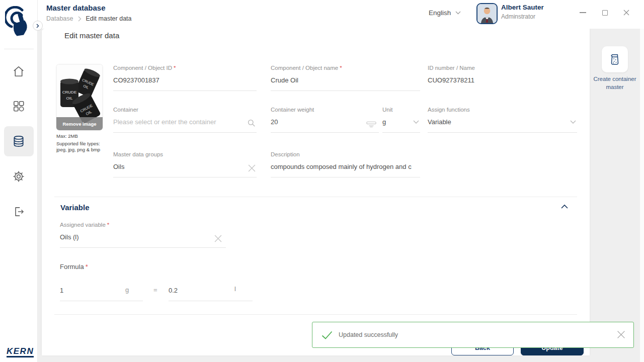 The image size is (644, 362). Describe the element at coordinates (605, 13) in the screenshot. I see `maximize-button` at that location.